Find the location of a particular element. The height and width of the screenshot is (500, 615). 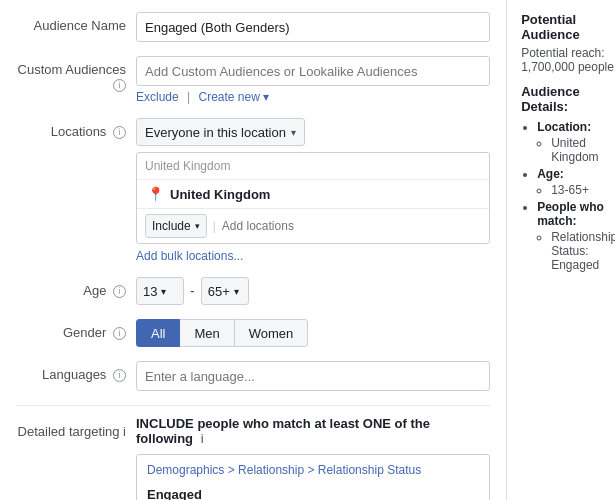

gender-label: Gender i is located at coordinates (76, 330).